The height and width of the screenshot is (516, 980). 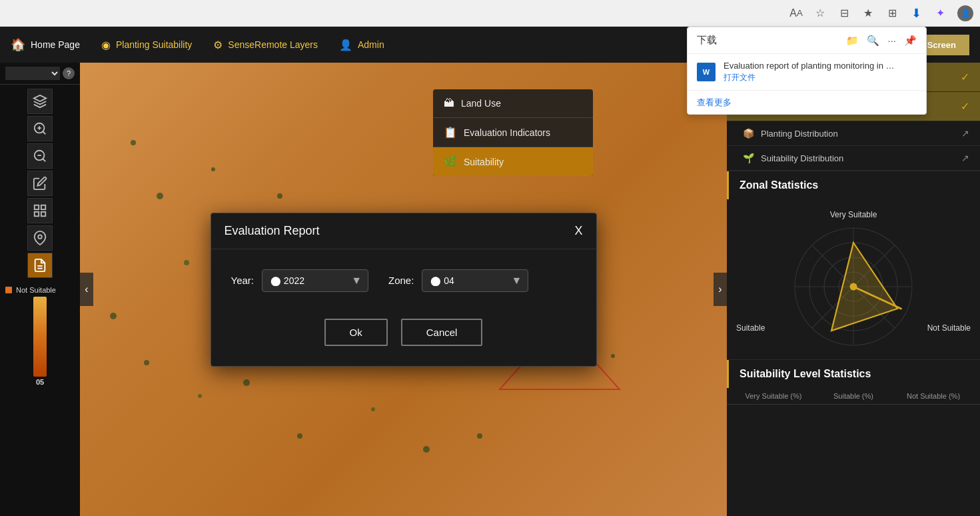 I want to click on cancel-button: Cancel, so click(x=442, y=332).